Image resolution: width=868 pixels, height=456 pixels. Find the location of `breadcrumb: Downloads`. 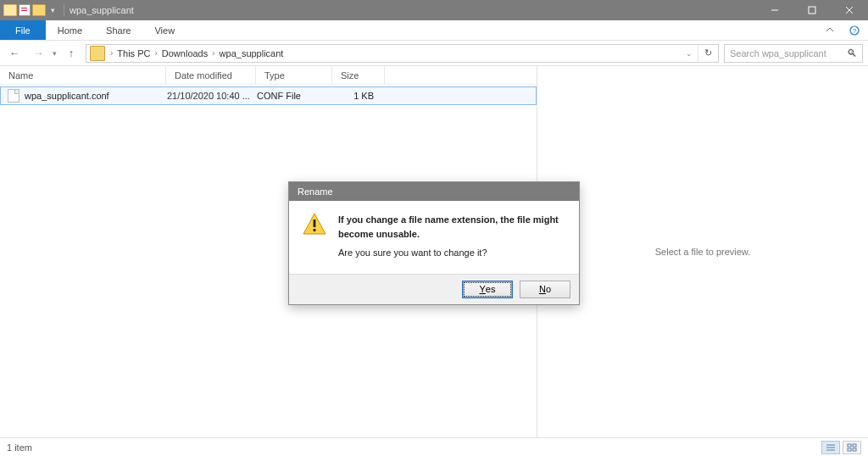

breadcrumb: Downloads is located at coordinates (185, 53).